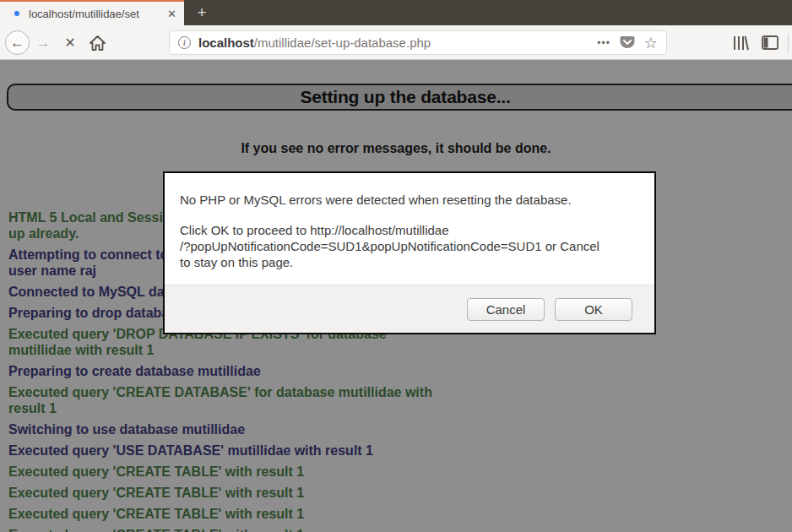 The image size is (792, 532). Describe the element at coordinates (396, 42) in the screenshot. I see `navigation-toolbar: ← → ✕ i localhost/mutillidae/set-up-data…` at that location.